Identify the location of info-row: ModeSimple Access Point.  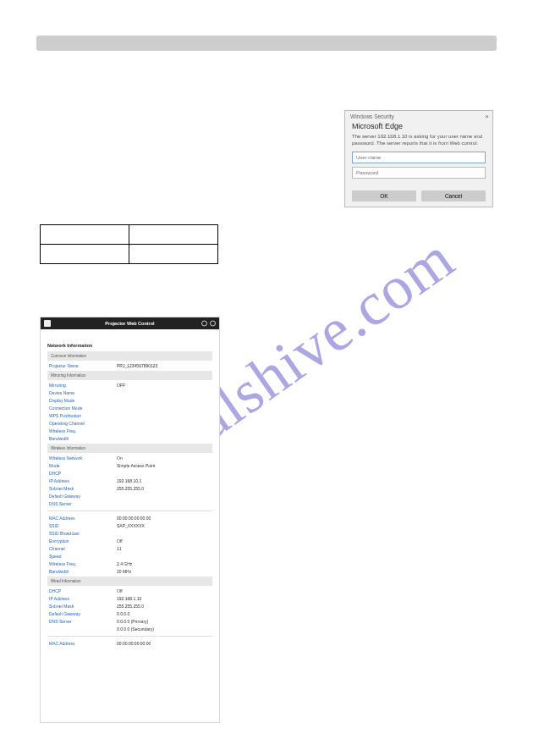
(130, 466).